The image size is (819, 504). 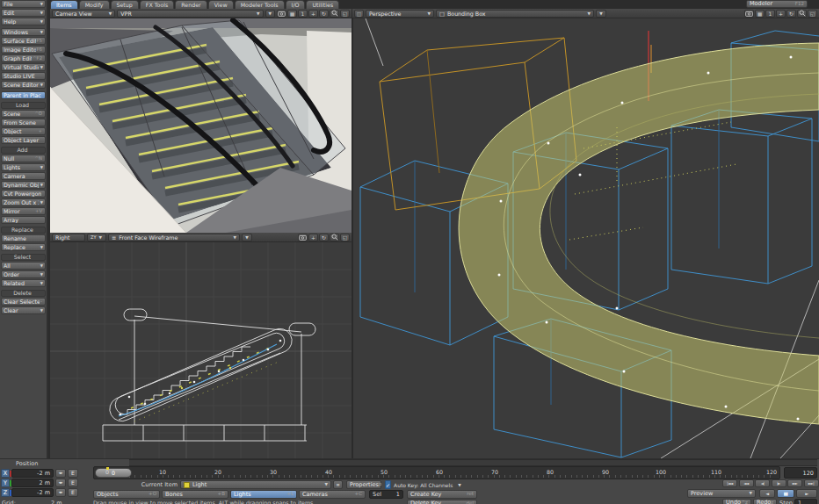 What do you see at coordinates (729, 483) in the screenshot?
I see `transport-button: |◄◄` at bounding box center [729, 483].